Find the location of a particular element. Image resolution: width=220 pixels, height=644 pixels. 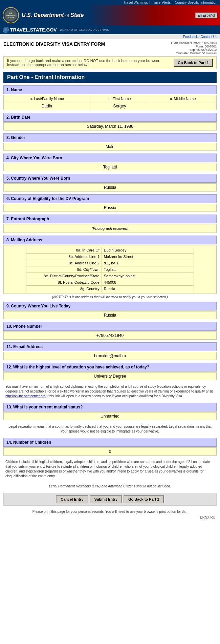

children-value: 0 is located at coordinates (110, 451).